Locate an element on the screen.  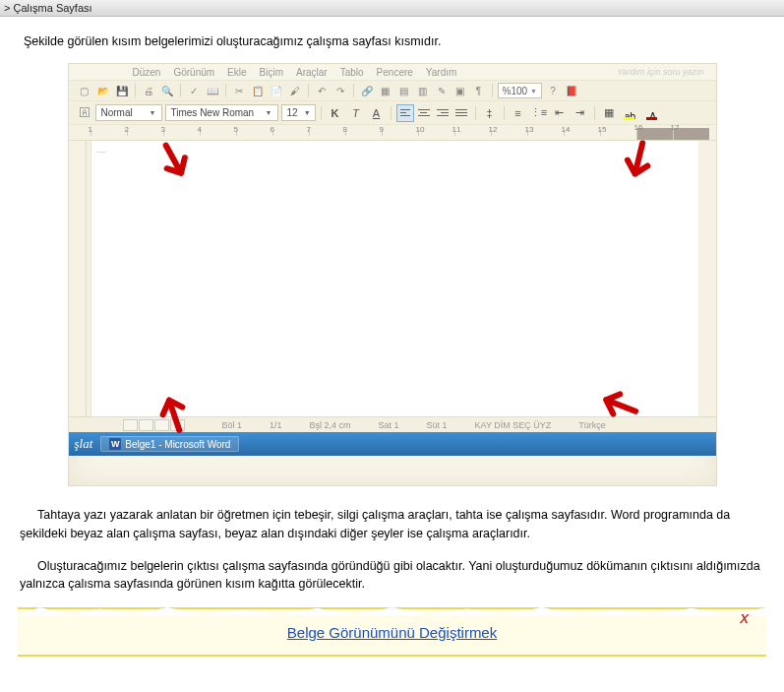
borders-button: ▦ is located at coordinates (609, 113).